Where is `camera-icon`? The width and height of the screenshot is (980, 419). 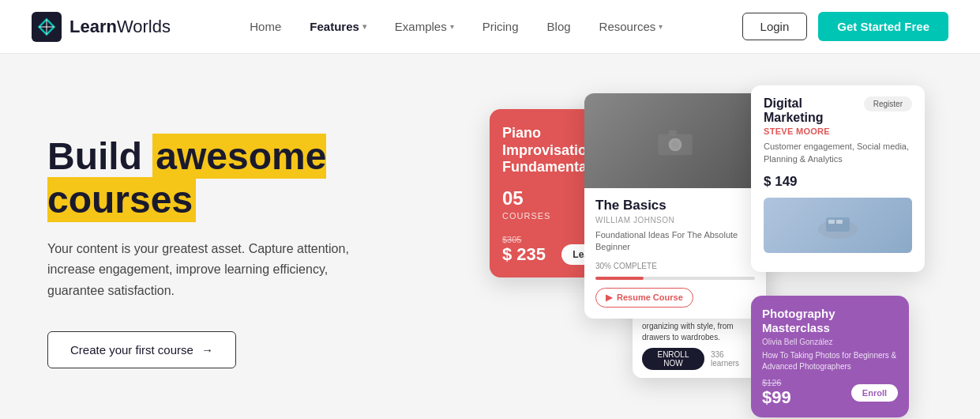
camera-icon is located at coordinates (675, 141).